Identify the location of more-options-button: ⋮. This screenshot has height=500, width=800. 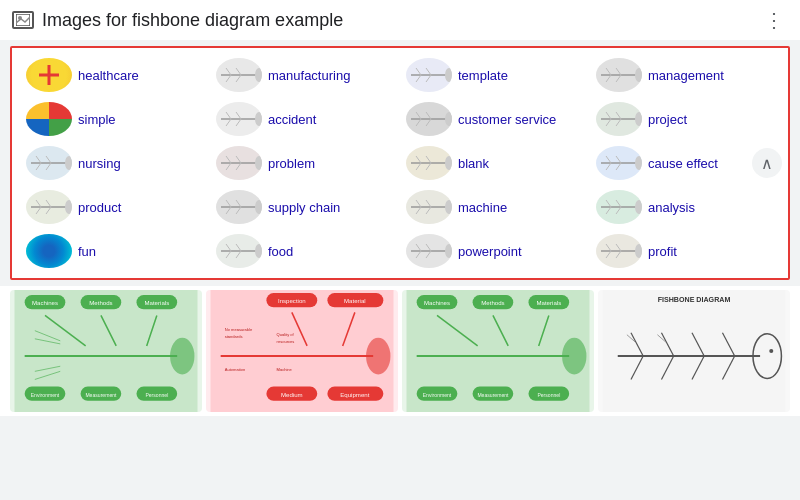
(774, 20).